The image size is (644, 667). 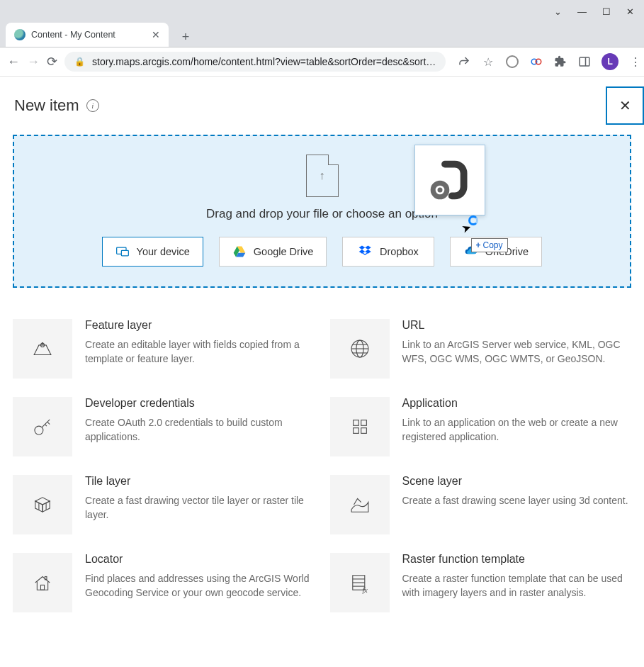 What do you see at coordinates (606, 11) in the screenshot?
I see `maximize-icon: ☐` at bounding box center [606, 11].